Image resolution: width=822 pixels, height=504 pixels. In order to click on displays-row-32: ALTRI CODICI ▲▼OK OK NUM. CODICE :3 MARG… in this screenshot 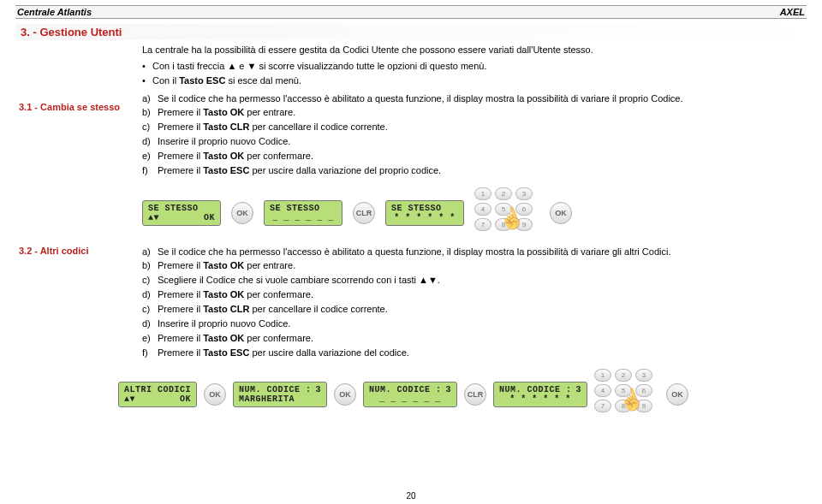, I will do `click(462, 394)`.